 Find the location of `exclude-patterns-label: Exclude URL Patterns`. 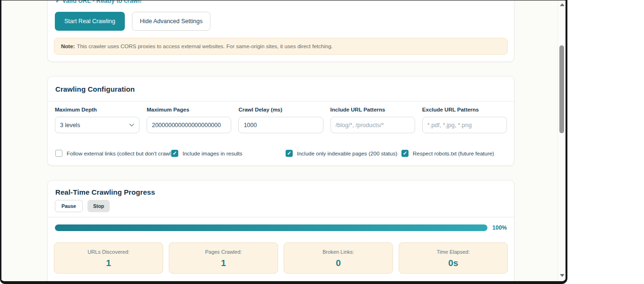

exclude-patterns-label: Exclude URL Patterns is located at coordinates (464, 110).